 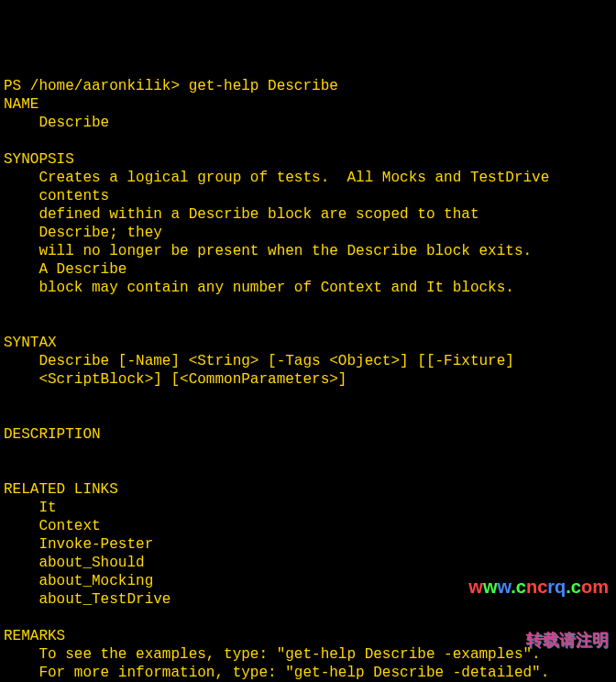 What do you see at coordinates (539, 587) in the screenshot?
I see `watermark-url: www.cncrq.com` at bounding box center [539, 587].